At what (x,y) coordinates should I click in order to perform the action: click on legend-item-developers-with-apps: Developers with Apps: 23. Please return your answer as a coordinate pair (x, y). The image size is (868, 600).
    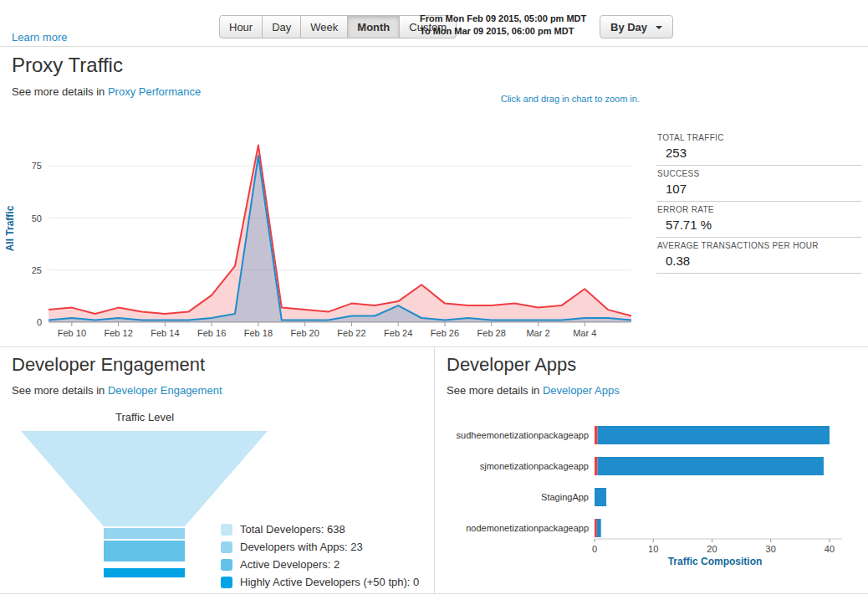
    Looking at the image, I should click on (319, 547).